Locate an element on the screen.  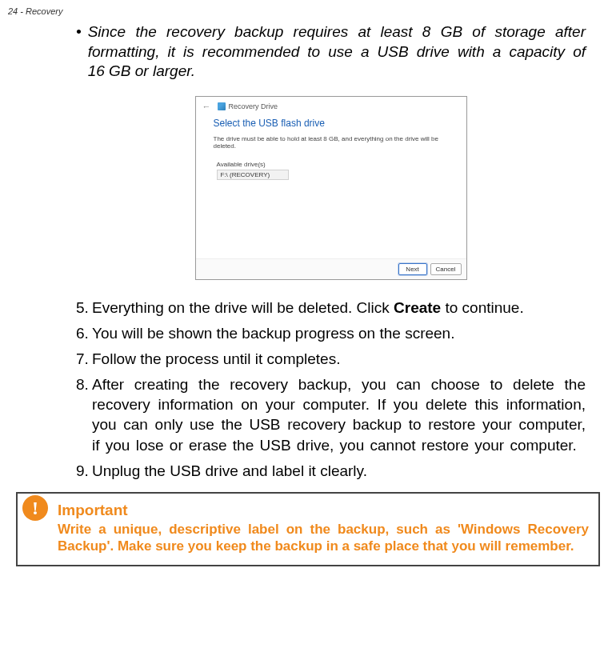
recovery-drive-icon is located at coordinates (222, 106).